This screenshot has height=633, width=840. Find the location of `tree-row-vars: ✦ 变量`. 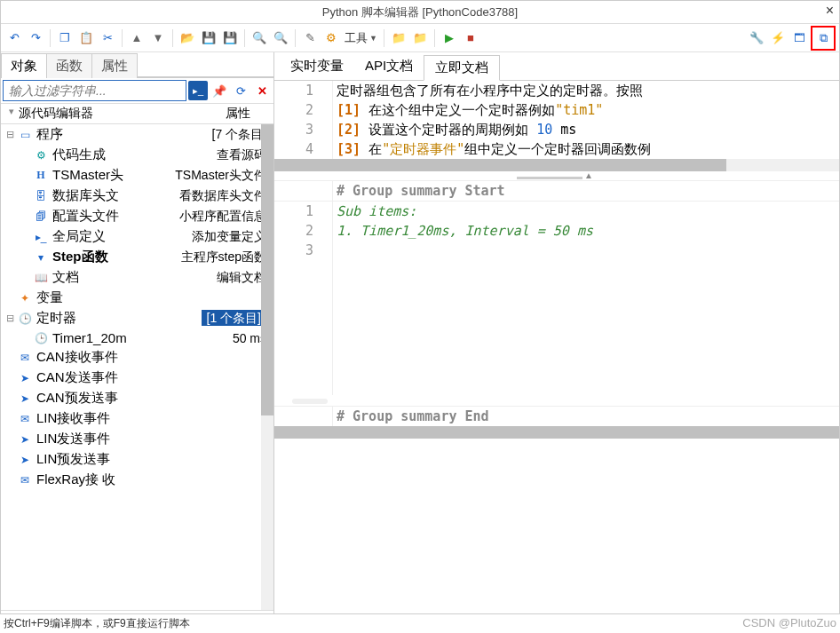

tree-row-vars: ✦ 变量 is located at coordinates (137, 298).